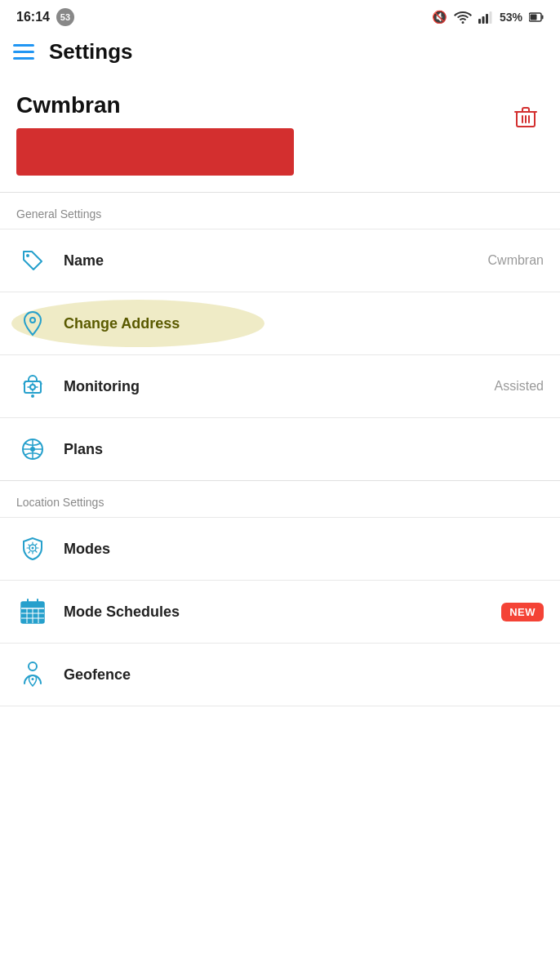 The height and width of the screenshot is (980, 560). What do you see at coordinates (98, 323) in the screenshot?
I see `settings-item-change-address-left: Change Address` at bounding box center [98, 323].